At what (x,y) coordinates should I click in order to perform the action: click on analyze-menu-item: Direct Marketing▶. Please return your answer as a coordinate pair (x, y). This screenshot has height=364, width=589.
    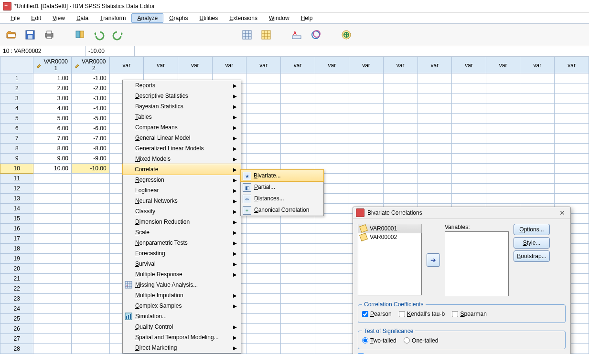
    Looking at the image, I should click on (182, 348).